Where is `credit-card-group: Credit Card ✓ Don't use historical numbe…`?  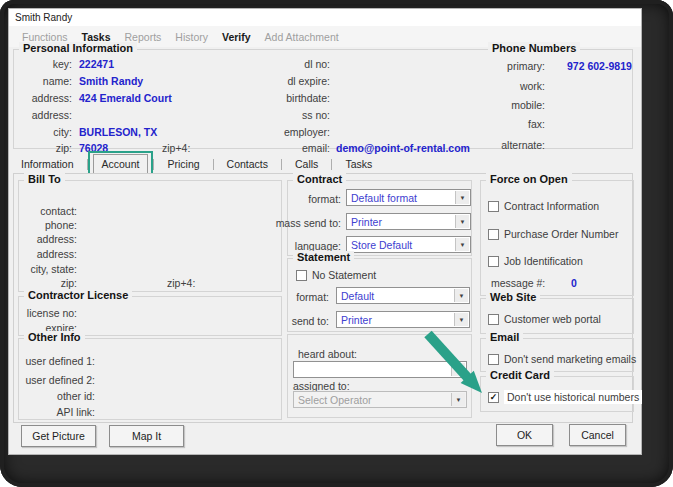
credit-card-group: Credit Card ✓ Don't use historical numbe… is located at coordinates (557, 394).